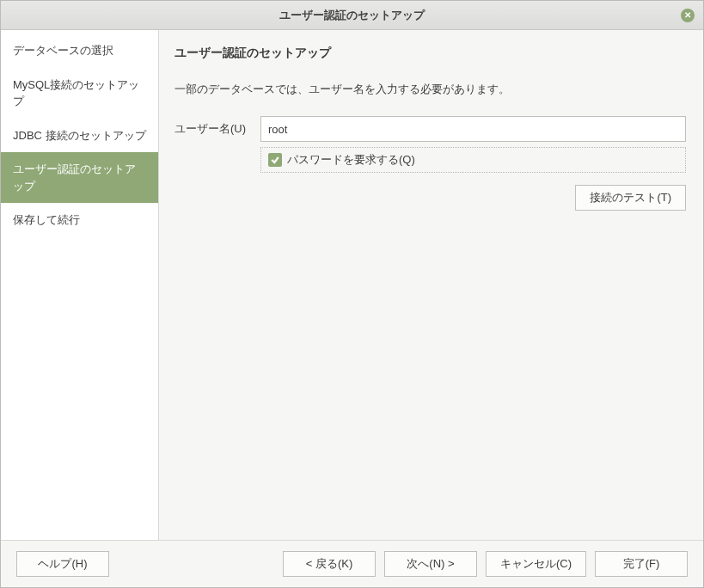 The image size is (704, 588). What do you see at coordinates (431, 564) in the screenshot?
I see `next-button: 次へ(N) >` at bounding box center [431, 564].